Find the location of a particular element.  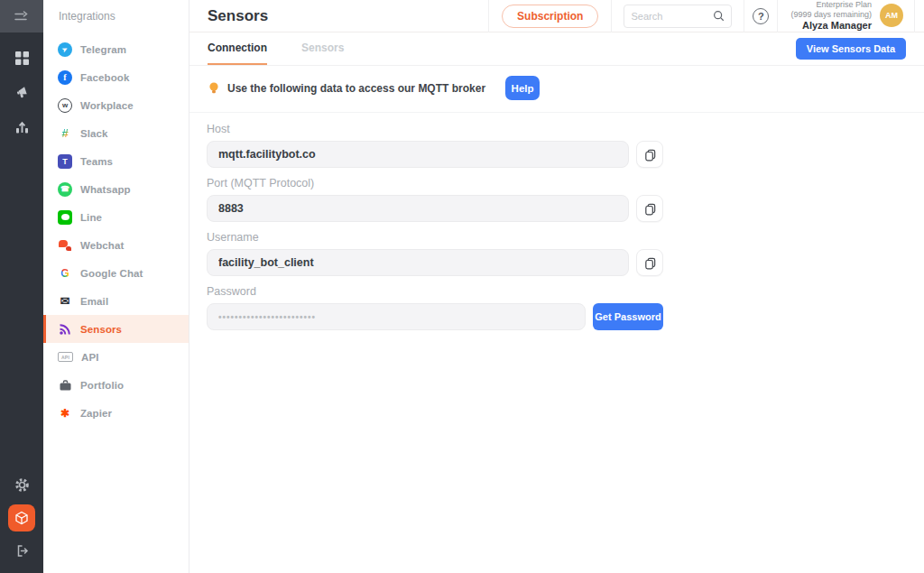

sidebar-item-google-chat: Google Chat is located at coordinates (116, 273).